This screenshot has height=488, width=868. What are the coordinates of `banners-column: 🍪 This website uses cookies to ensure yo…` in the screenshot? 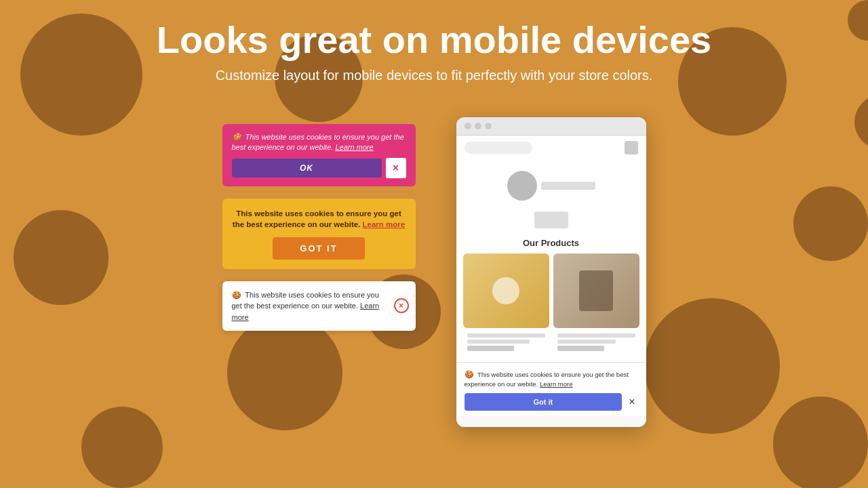 It's located at (319, 228).